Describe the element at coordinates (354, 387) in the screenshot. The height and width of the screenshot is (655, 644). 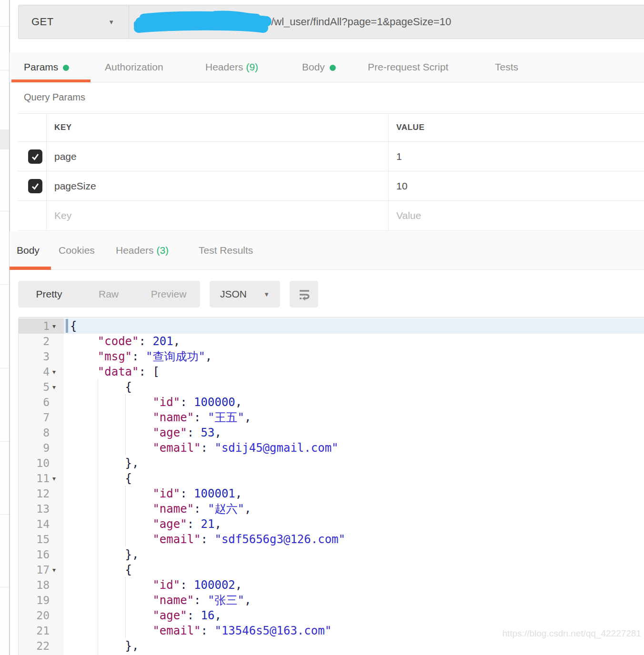
I see `code-line-5: {` at that location.